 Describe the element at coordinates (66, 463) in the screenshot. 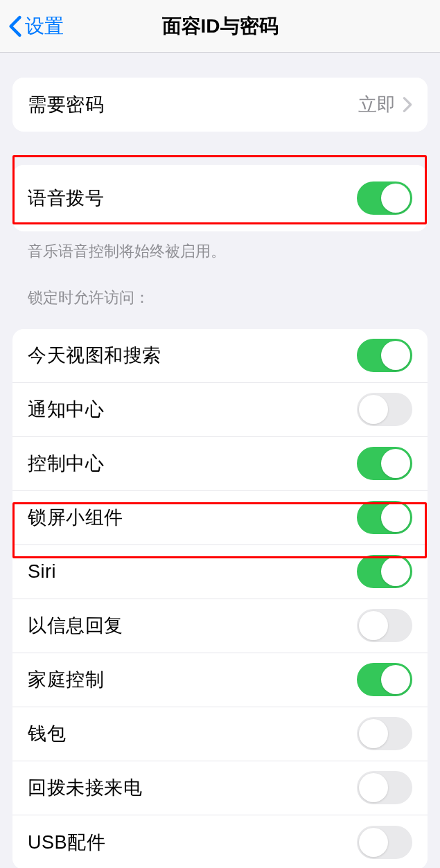

I see `lock-item-label: 控制中心` at that location.